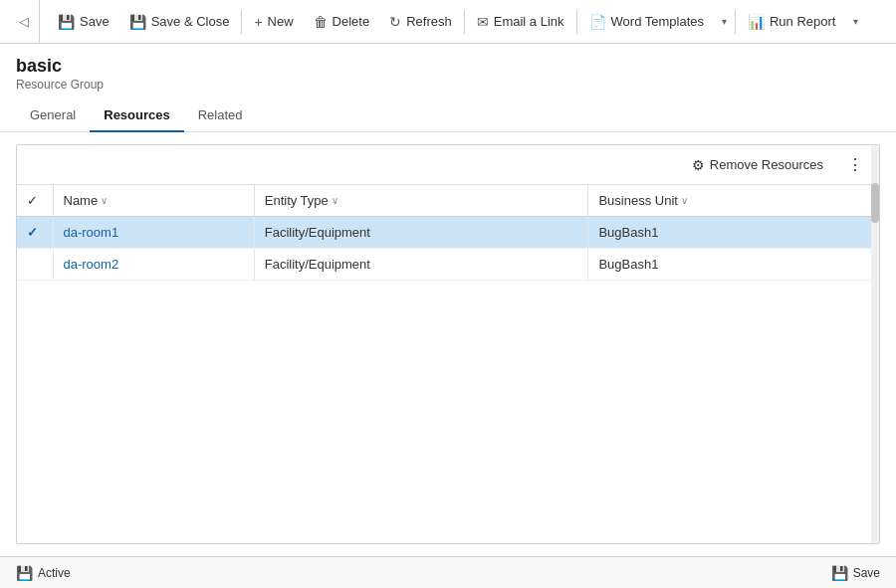 The width and height of the screenshot is (896, 588). Describe the element at coordinates (802, 22) in the screenshot. I see `run-report-label: Run Report` at that location.